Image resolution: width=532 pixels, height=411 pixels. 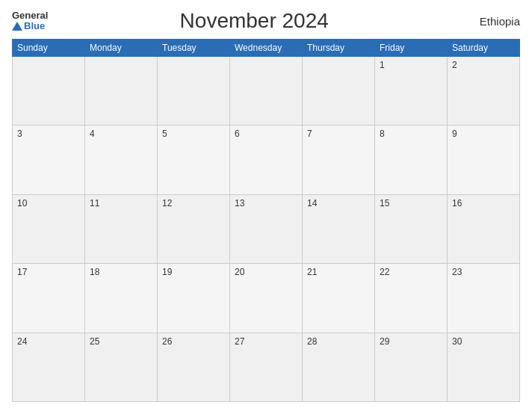 I want to click on day-cell-nov30: 30, so click(x=484, y=367).